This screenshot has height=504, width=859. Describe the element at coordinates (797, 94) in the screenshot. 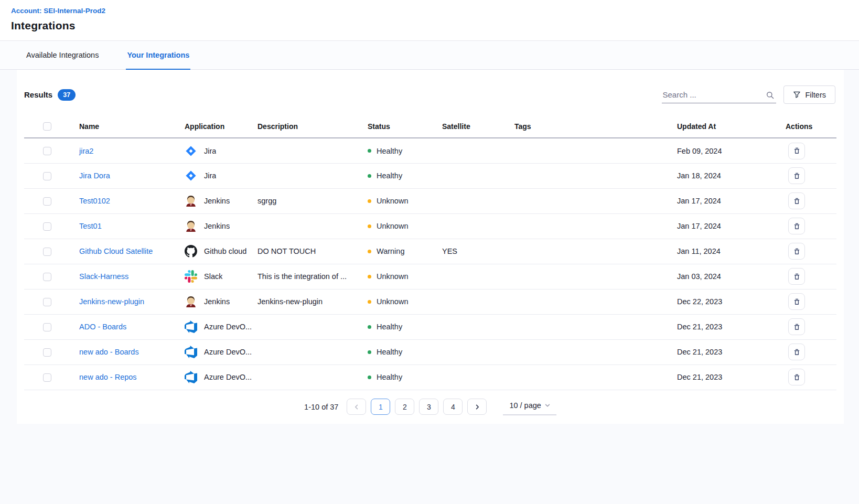

I see `filter-funnel-icon` at that location.